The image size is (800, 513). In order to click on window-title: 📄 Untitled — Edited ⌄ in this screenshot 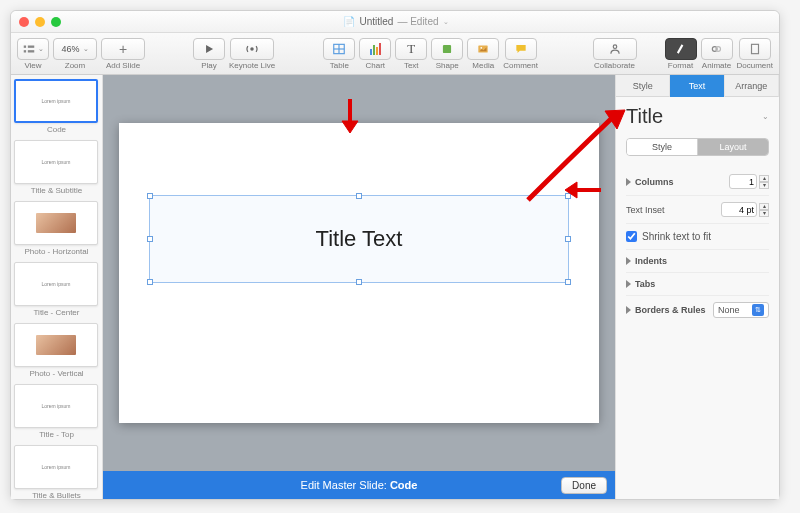, I will do `click(396, 22)`.